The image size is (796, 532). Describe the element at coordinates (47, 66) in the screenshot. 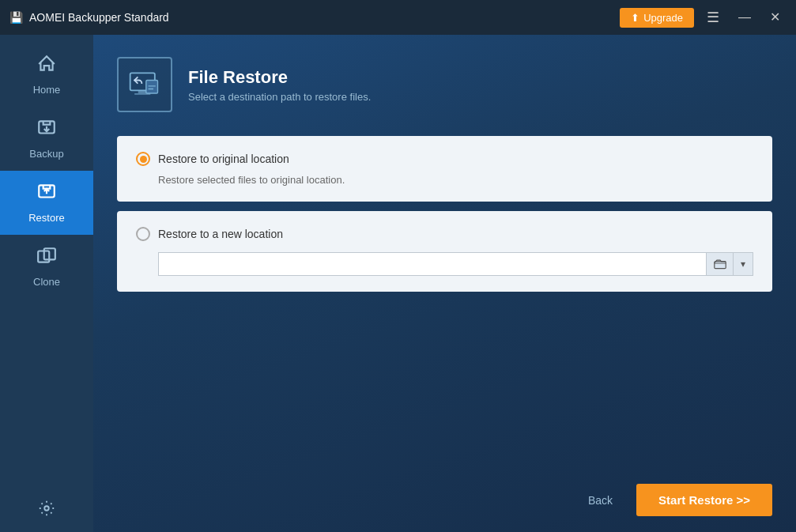

I see `home-icon` at that location.